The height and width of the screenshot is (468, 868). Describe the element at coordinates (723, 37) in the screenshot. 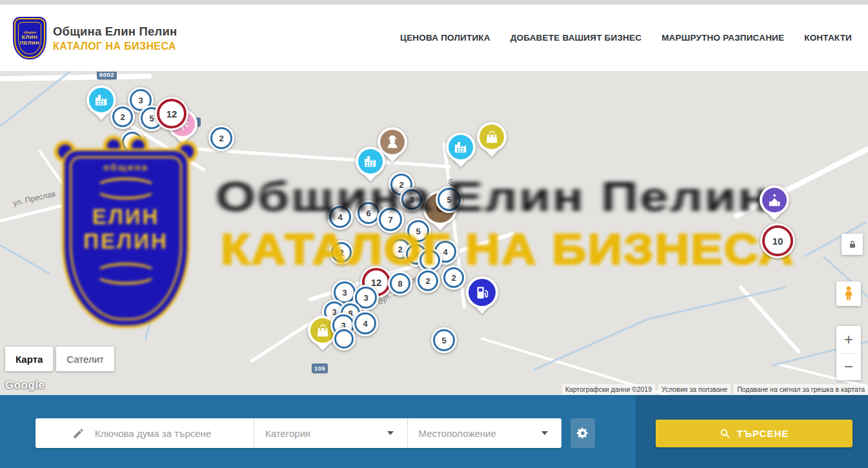

I see `nav-link-route-schedule: МАРШРУТНО РАЗПИСАНИЕ` at that location.